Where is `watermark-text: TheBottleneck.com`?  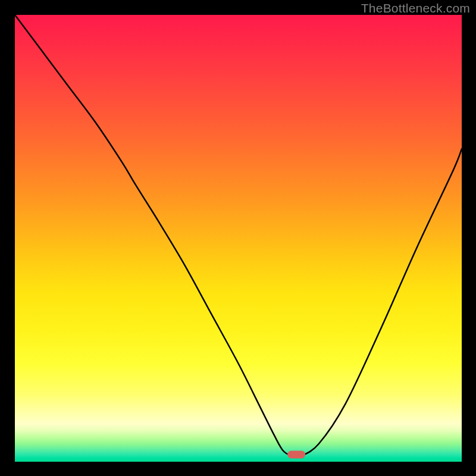
watermark-text: TheBottleneck.com is located at coordinates (415, 8).